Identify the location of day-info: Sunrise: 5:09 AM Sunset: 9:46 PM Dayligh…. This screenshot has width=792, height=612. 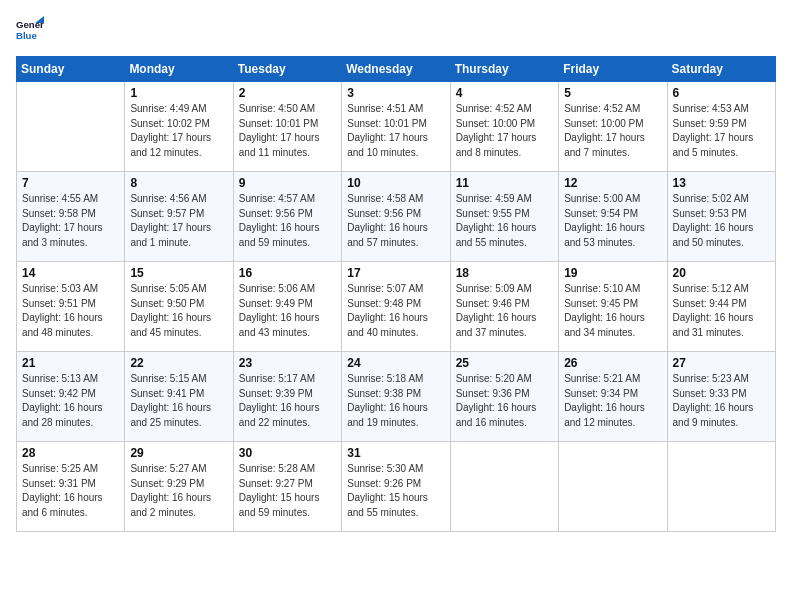
(504, 311).